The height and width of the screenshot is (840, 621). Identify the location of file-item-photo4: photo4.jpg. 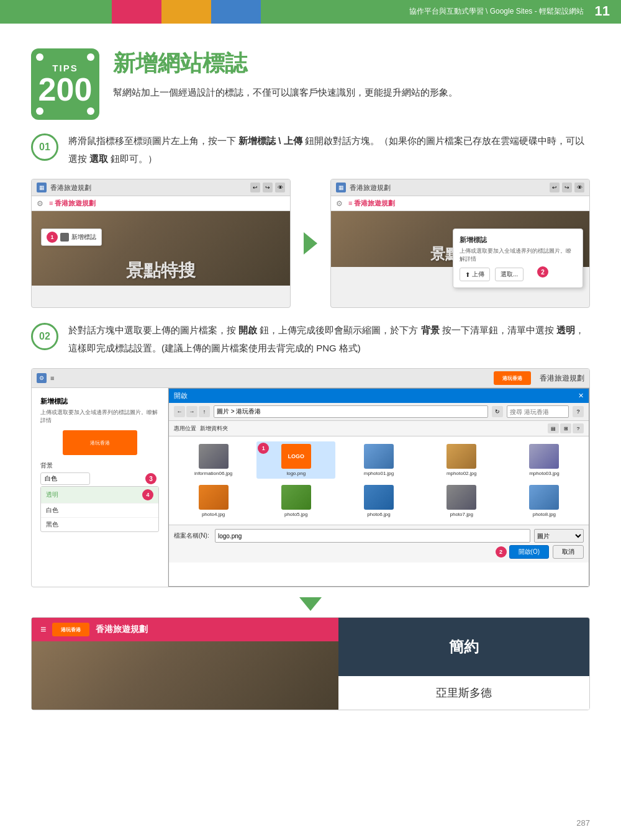
(214, 501).